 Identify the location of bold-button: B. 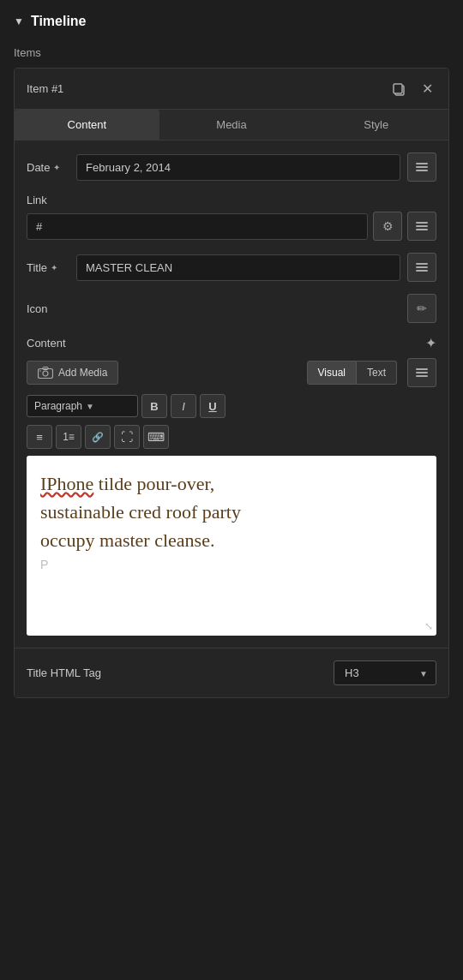
(154, 406).